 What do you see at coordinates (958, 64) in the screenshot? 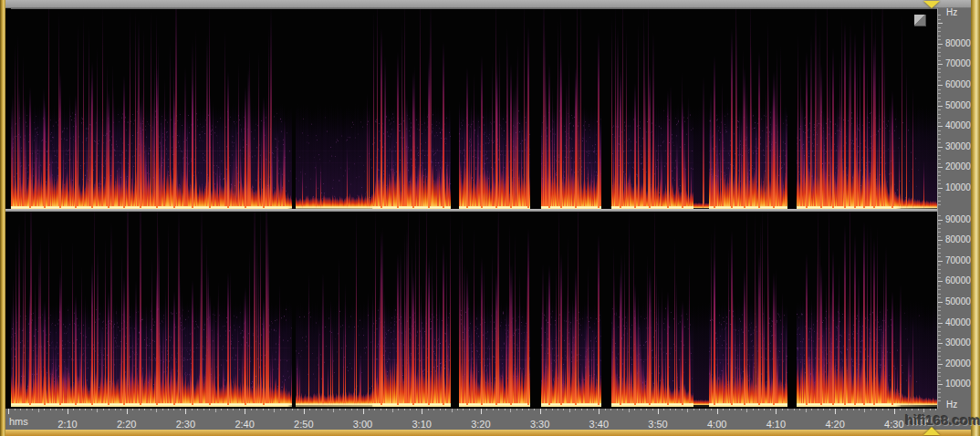
I see `freq-tick-label: 70000` at bounding box center [958, 64].